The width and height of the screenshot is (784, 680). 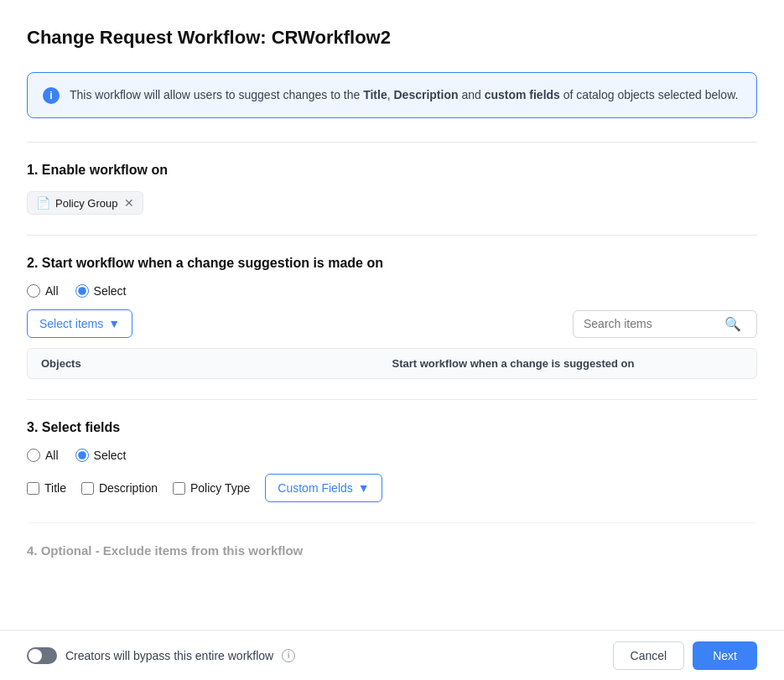 I want to click on title-label: Title, so click(x=55, y=488).